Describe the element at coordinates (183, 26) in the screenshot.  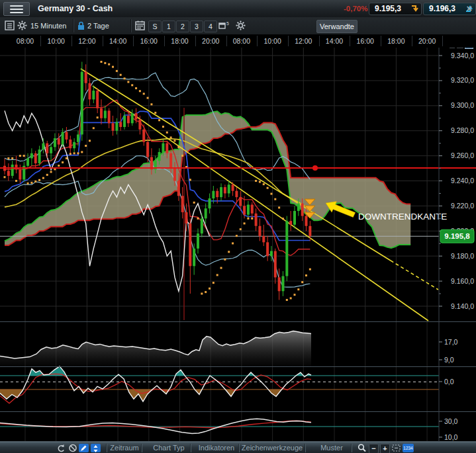
I see `preset-button-2: 2` at that location.